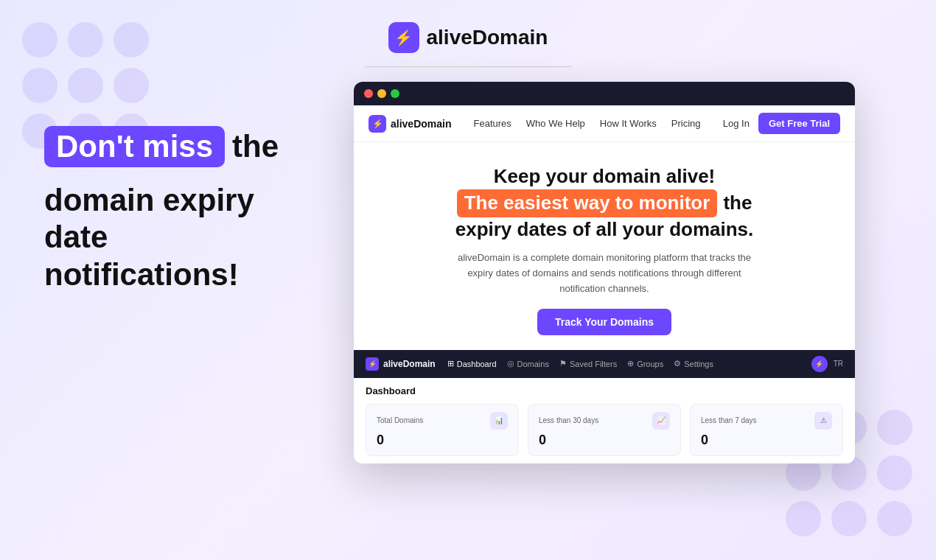 Image resolution: width=936 pixels, height=560 pixels. I want to click on dash-page-title: Dashboard, so click(604, 391).